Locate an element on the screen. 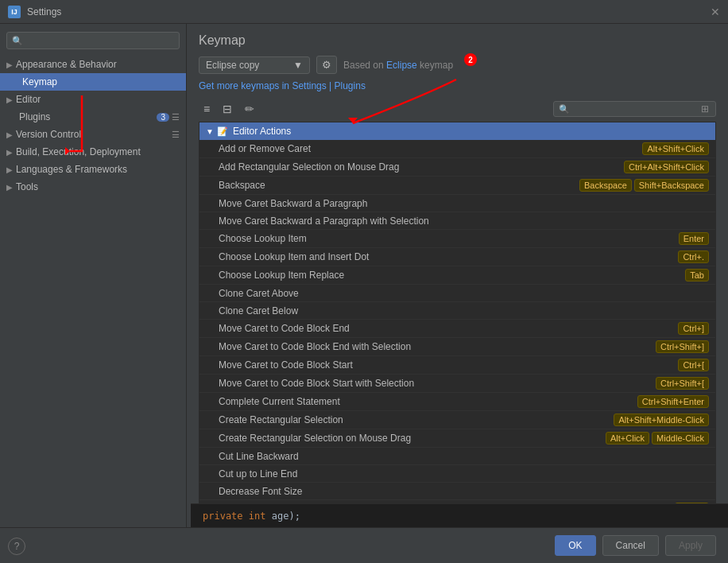 This screenshot has height=563, width=728. sidebar-item-plugins-label: Plugins is located at coordinates (35, 117).